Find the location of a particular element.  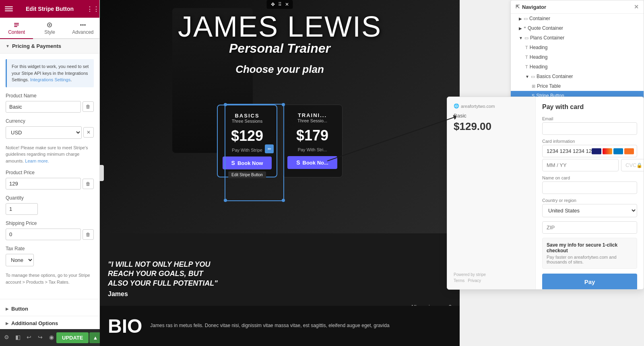

stripe-pay-button: Pay is located at coordinates (590, 282).